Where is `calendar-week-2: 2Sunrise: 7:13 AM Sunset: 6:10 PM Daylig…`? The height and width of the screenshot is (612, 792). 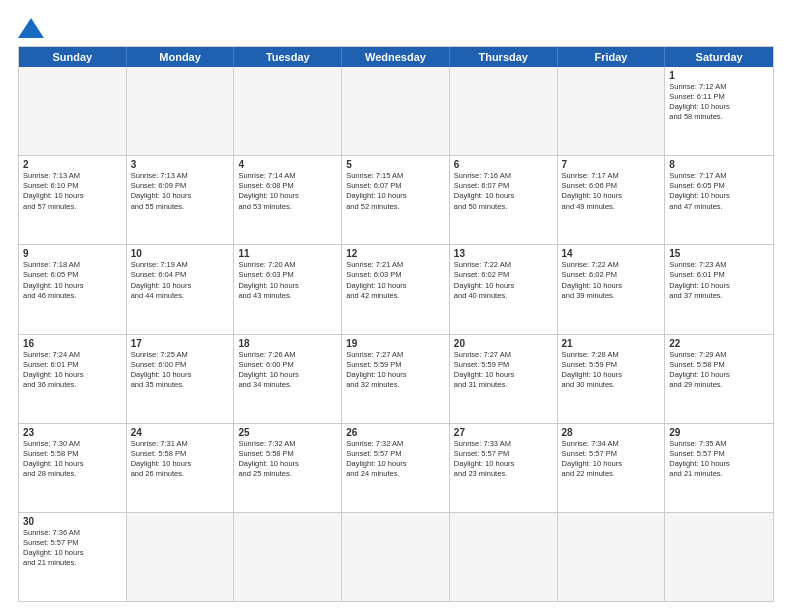
calendar-week-2: 2Sunrise: 7:13 AM Sunset: 6:10 PM Daylig… is located at coordinates (396, 200).